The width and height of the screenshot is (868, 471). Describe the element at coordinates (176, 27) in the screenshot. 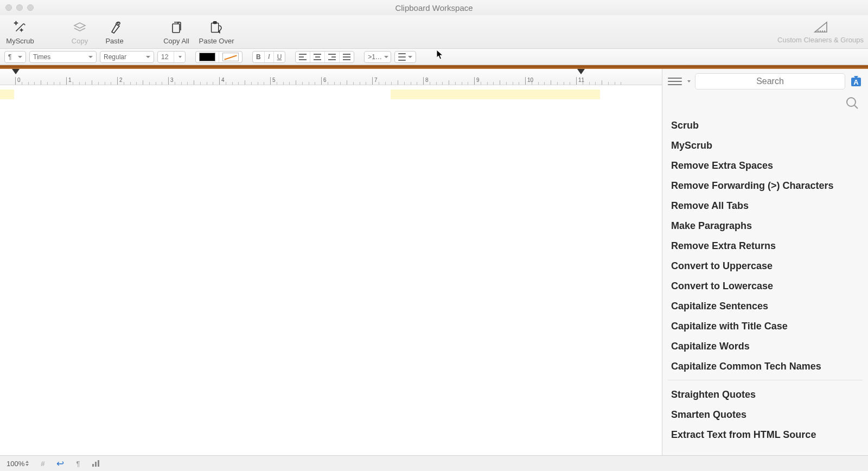

I see `documents-icon` at that location.